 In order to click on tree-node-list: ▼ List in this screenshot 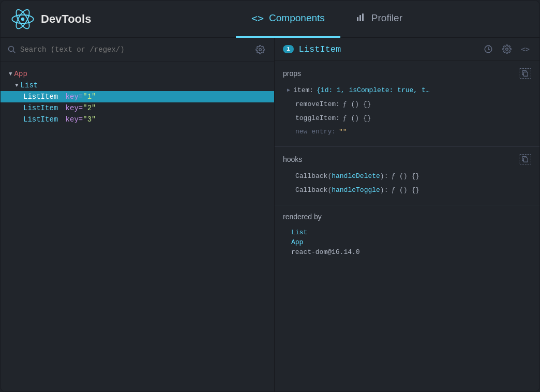, I will do `click(138, 85)`.